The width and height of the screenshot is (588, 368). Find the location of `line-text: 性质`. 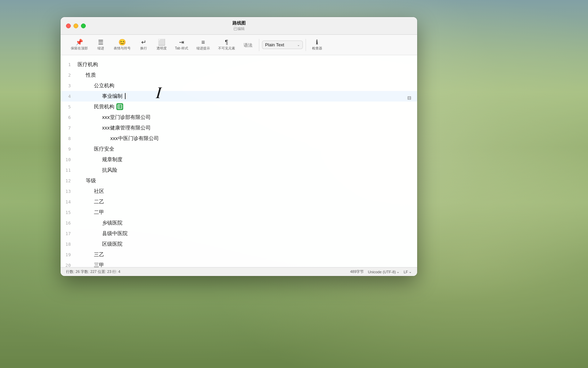

line-text: 性质 is located at coordinates (87, 75).